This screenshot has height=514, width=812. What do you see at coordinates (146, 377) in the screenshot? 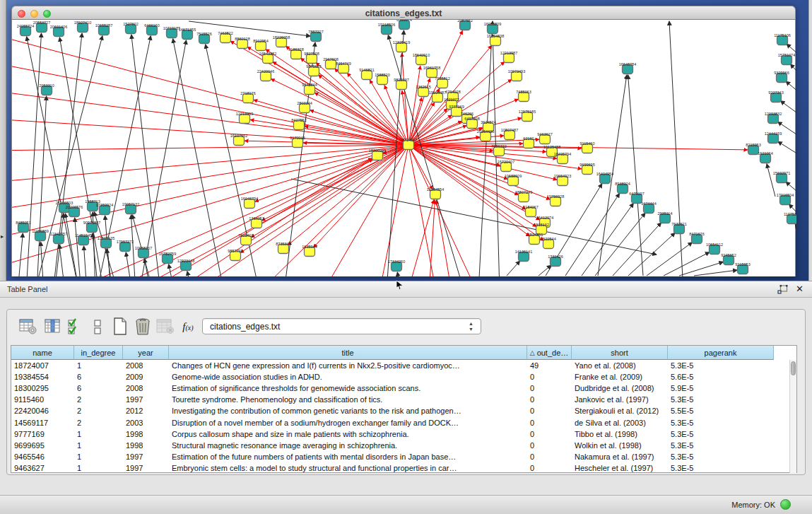
I see `table-cell: 2009` at bounding box center [146, 377].